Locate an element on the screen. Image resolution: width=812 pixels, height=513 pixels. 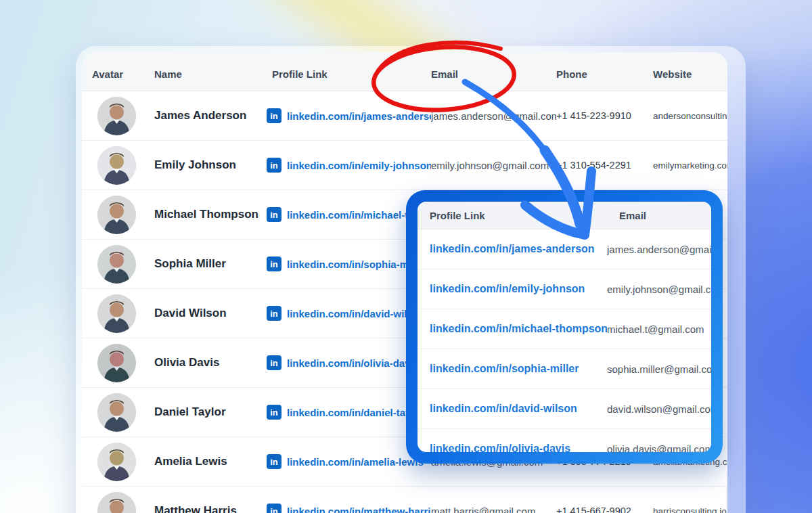
column-header-name: Name is located at coordinates (210, 74).